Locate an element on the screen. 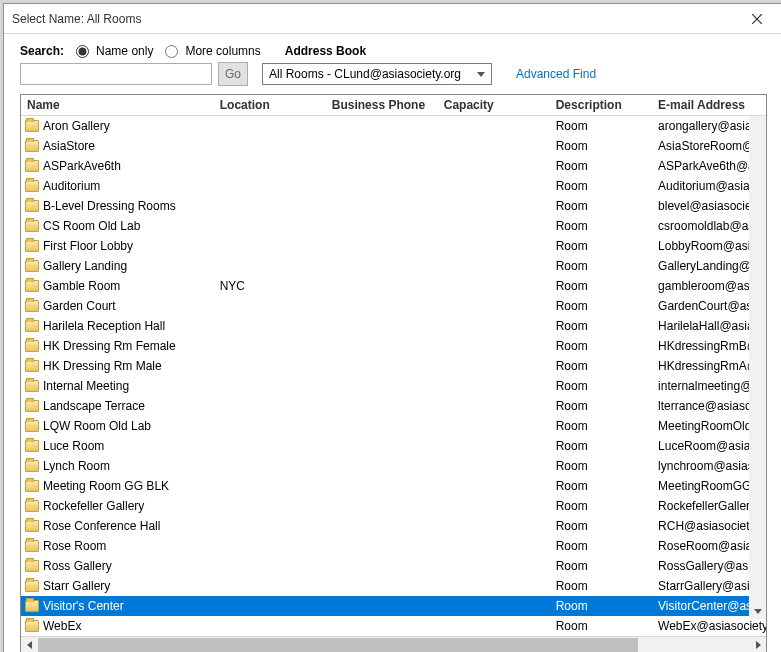  row-name: Rose Conference Hall is located at coordinates (102, 526).